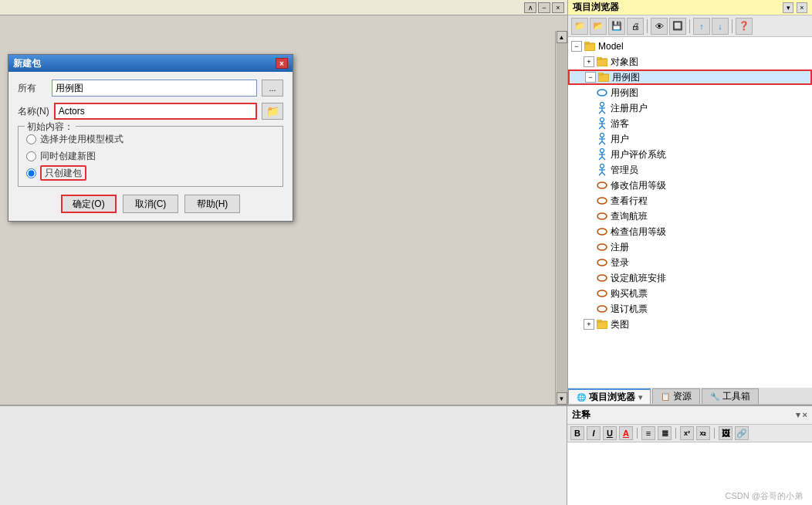  I want to click on root-expander: −, so click(577, 46).